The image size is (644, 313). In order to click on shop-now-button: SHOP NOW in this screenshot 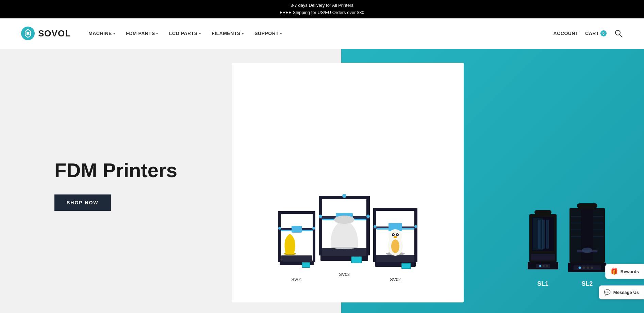, I will do `click(83, 203)`.